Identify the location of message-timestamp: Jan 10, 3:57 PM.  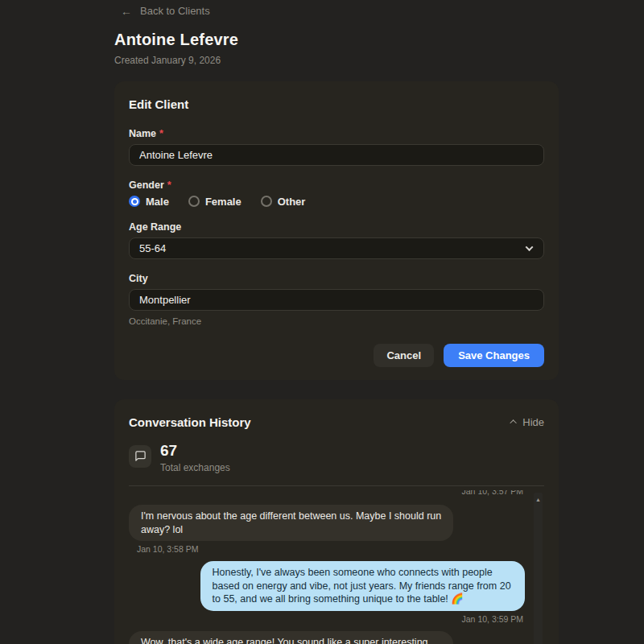
(493, 493).